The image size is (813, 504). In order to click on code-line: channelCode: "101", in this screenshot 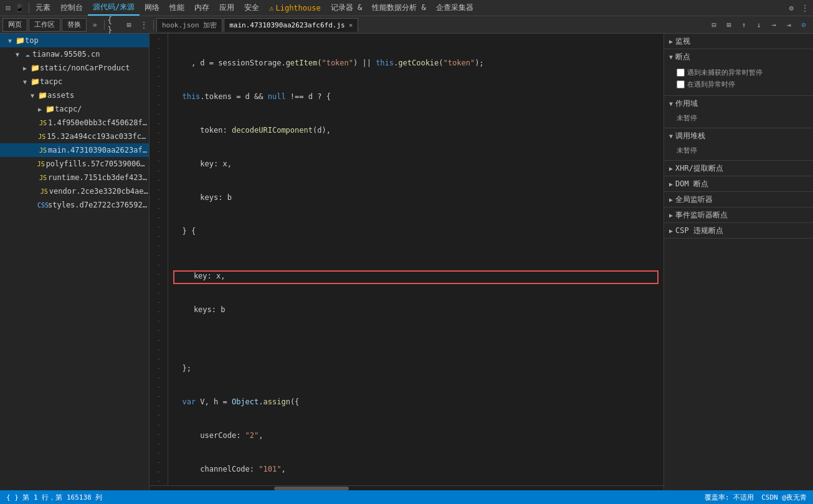, I will do `click(416, 469)`.